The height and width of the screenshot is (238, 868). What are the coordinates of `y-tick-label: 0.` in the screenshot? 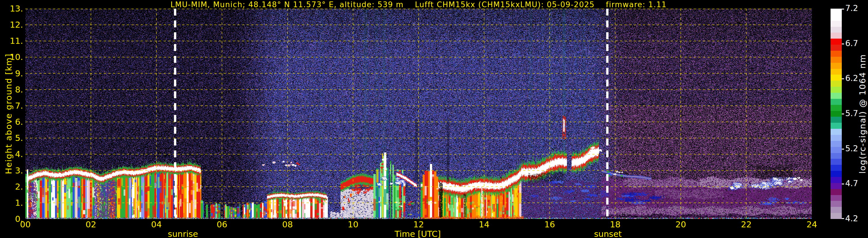 It's located at (11, 219).